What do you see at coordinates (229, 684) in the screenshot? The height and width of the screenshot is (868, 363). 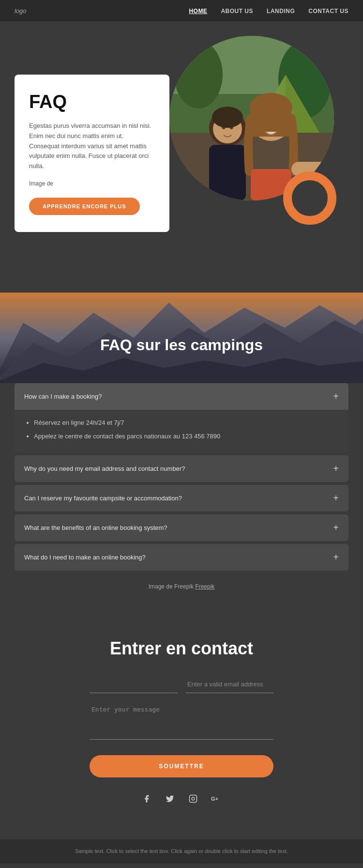 I see `email-input` at bounding box center [229, 684].